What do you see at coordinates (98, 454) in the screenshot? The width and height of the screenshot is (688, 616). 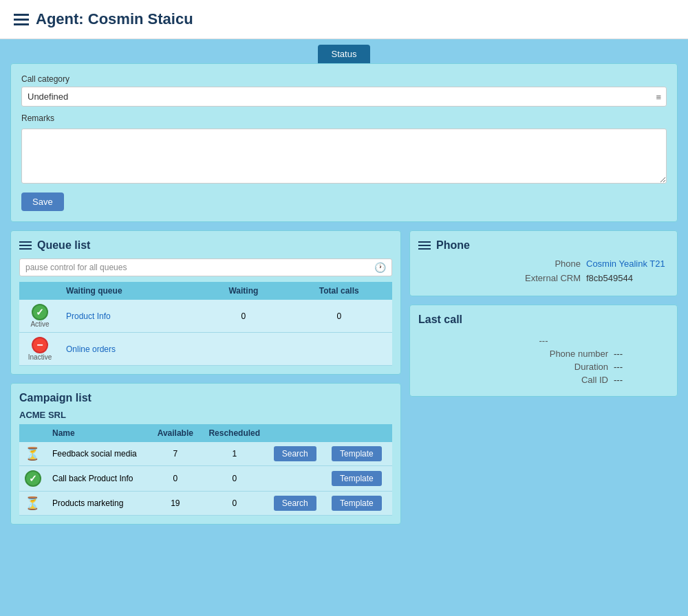 I see `campaign-name-cell: Feedback social media` at bounding box center [98, 454].